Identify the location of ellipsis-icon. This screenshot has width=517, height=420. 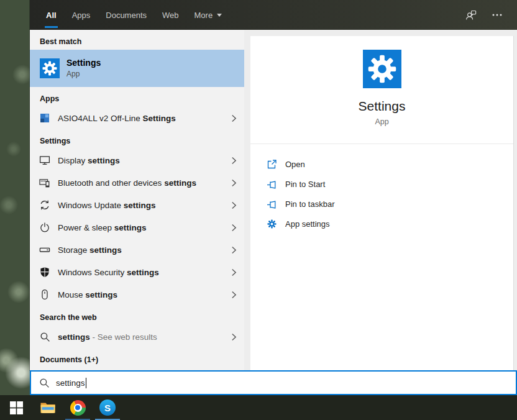
(497, 15).